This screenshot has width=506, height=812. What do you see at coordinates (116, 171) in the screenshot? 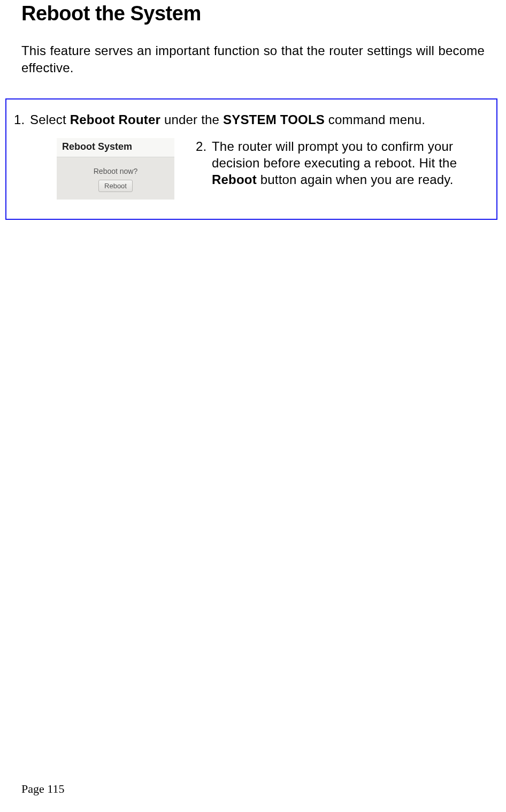
I see `reboot-now-label: Reboot now?` at bounding box center [116, 171].